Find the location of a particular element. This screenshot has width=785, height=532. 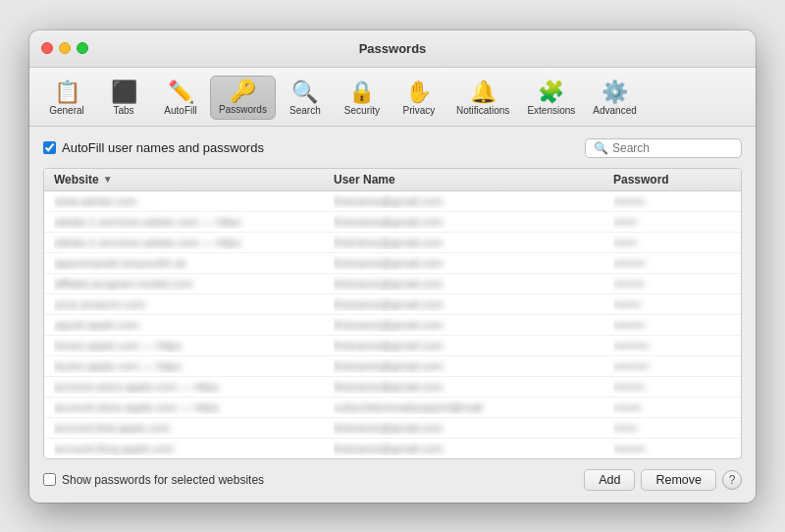

cell-username: subscriberemailsupport@mail is located at coordinates (473, 407).